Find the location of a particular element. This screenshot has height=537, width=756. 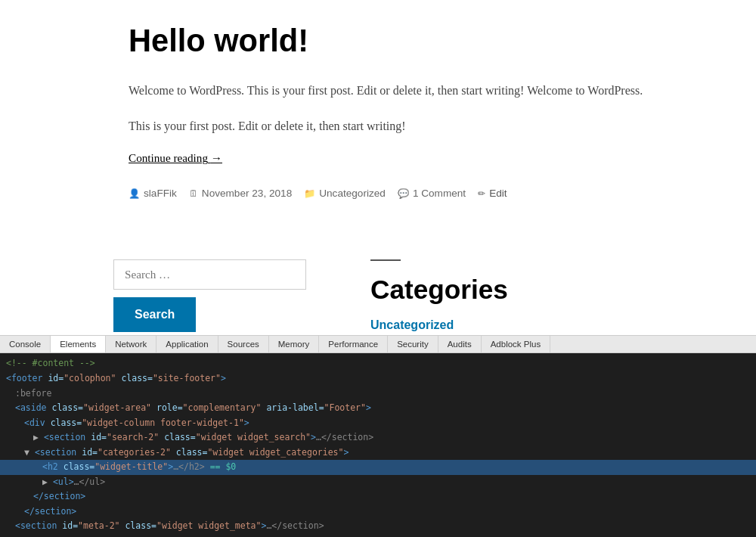

search-input is located at coordinates (210, 275).